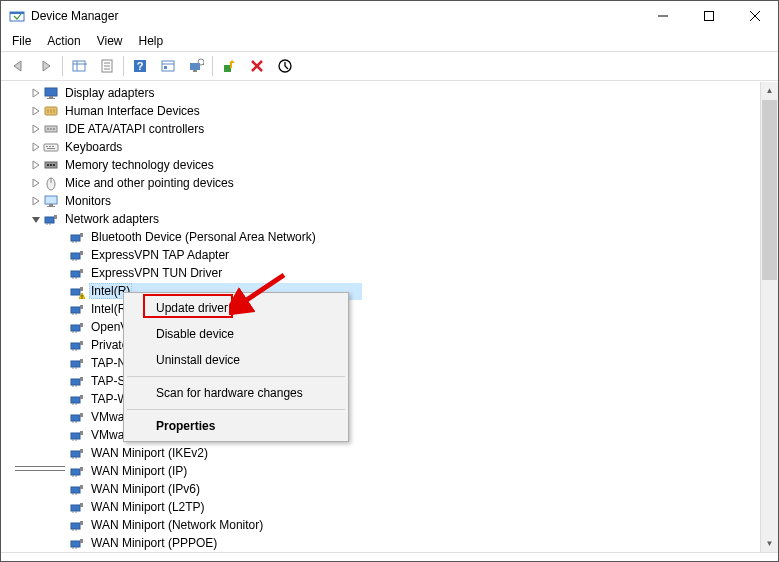 This screenshot has height=562, width=779. I want to click on tree-device: Bluetooth Device (Personal Area Network), so click(382, 237).